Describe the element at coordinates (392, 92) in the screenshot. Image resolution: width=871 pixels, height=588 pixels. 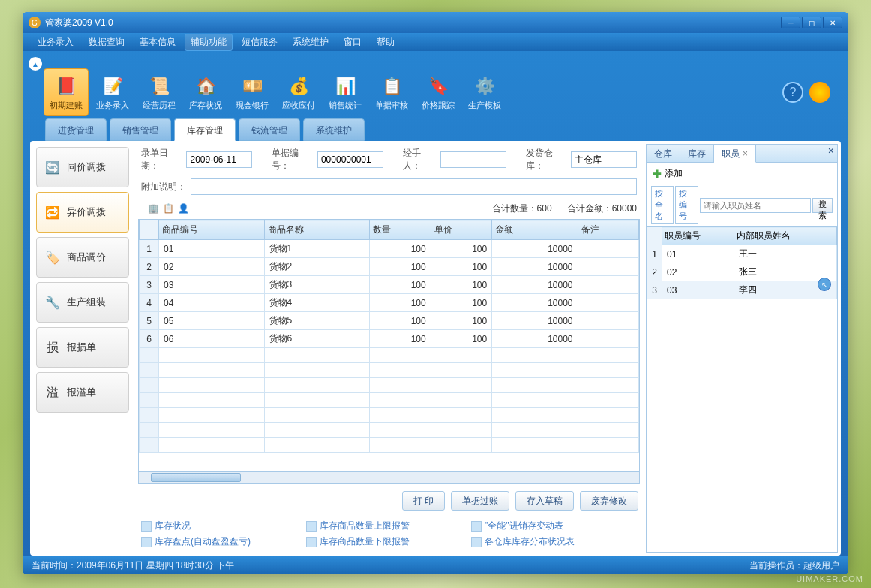
I see `toolbar-button-7: 📋单据审核` at that location.